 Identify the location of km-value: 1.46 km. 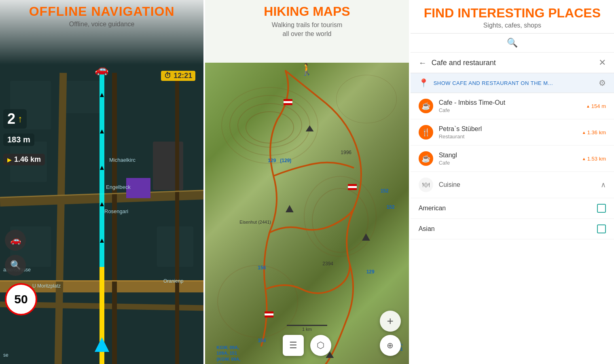
(28, 159).